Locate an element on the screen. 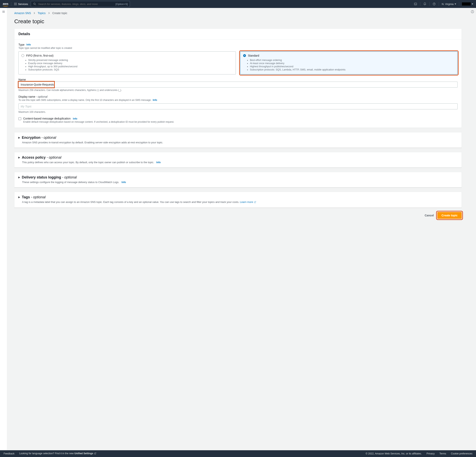 The height and width of the screenshot is (457, 476). bell-icon is located at coordinates (425, 4).